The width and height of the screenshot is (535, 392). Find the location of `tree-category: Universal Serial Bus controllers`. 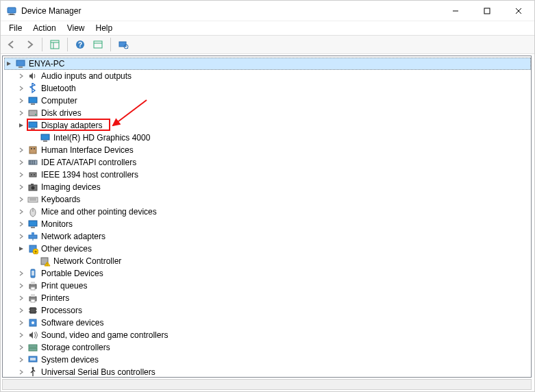

tree-category: Universal Serial Bus controllers is located at coordinates (267, 371).